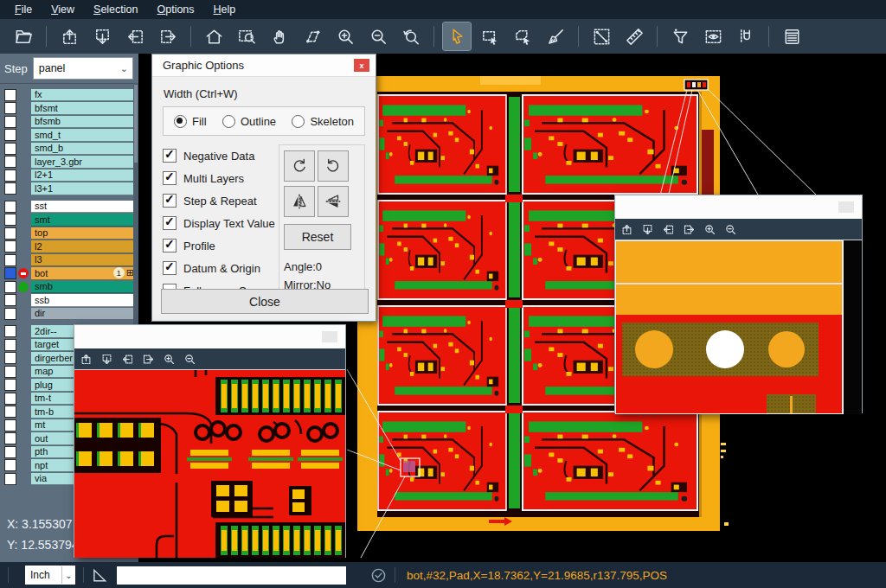  I want to click on option-step-repeat: Step & Repeat, so click(219, 201).